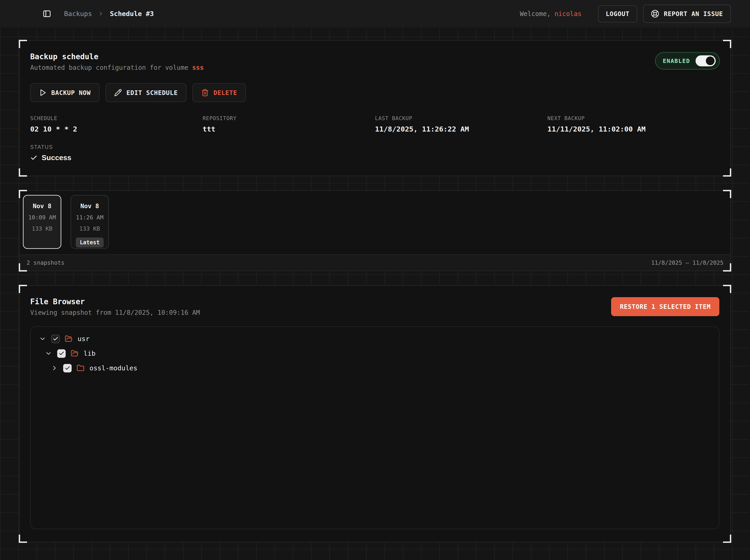 The height and width of the screenshot is (560, 750). Describe the element at coordinates (289, 129) in the screenshot. I see `field-value: ttt` at that location.